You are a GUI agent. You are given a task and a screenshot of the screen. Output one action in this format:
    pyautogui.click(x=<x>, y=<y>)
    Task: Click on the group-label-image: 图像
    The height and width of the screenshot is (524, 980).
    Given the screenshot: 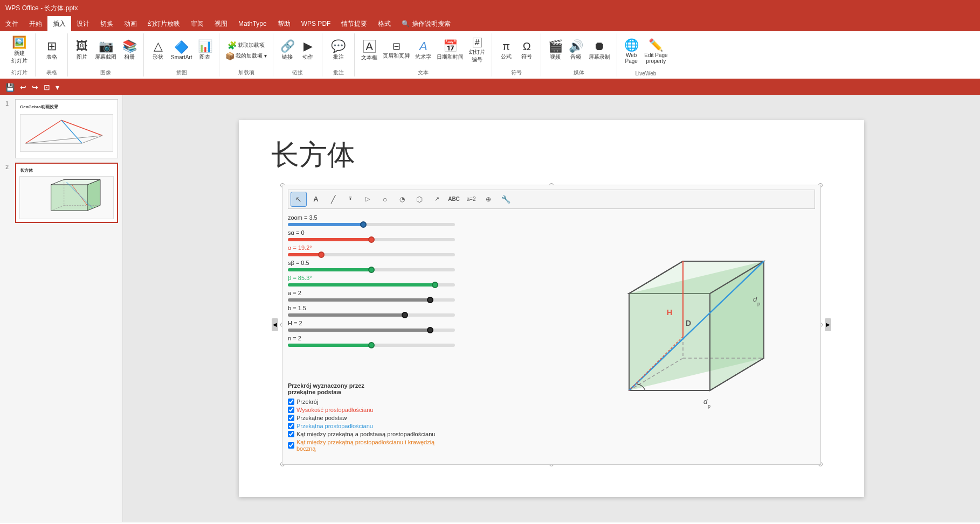 What is the action you would take?
    pyautogui.click(x=106, y=73)
    